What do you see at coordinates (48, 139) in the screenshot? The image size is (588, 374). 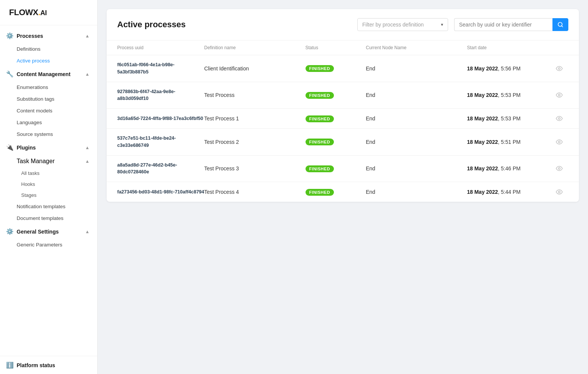 I see `nav: ⚙️ Processes ▲ Definitions Active proces…` at bounding box center [48, 139].